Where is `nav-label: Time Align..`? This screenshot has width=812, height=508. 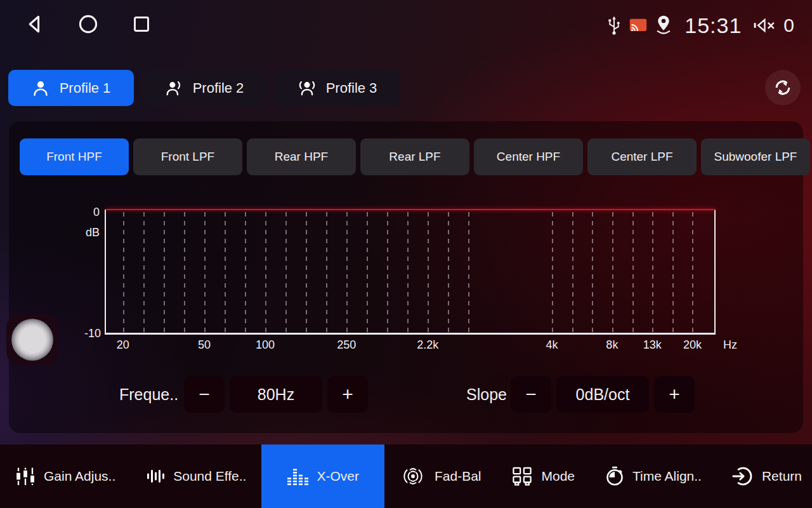
nav-label: Time Align.. is located at coordinates (667, 476).